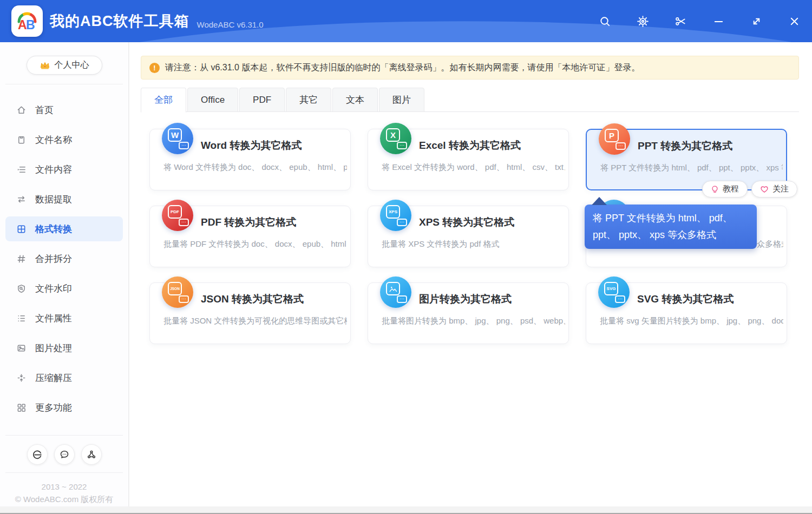 The image size is (812, 514). Describe the element at coordinates (680, 21) in the screenshot. I see `cut-scissors-icon` at that location.